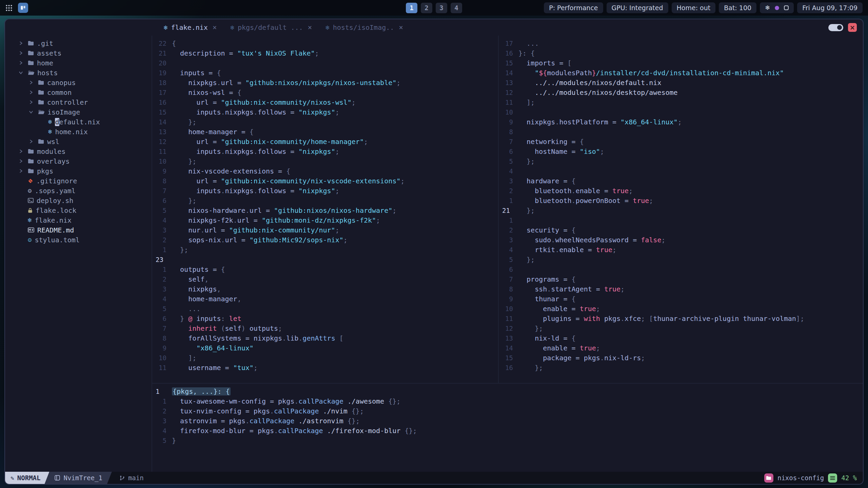 The width and height of the screenshot is (868, 488). I want to click on code-line: 9 thunar = {, so click(681, 299).